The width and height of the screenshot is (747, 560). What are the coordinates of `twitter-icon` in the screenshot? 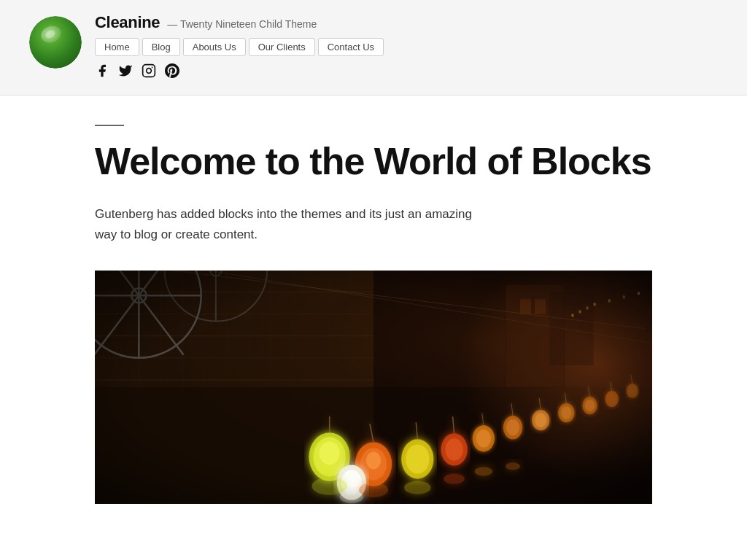 It's located at (125, 73).